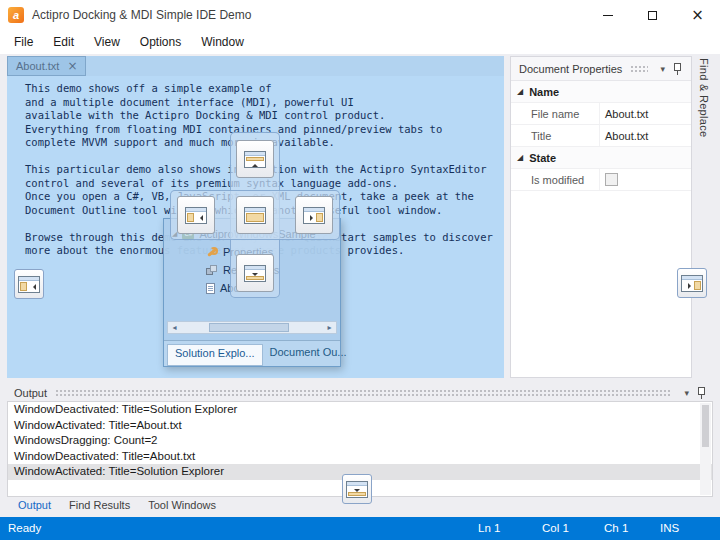  Describe the element at coordinates (264, 89) in the screenshot. I see `code-line: This demo shows off a simple example of` at that location.